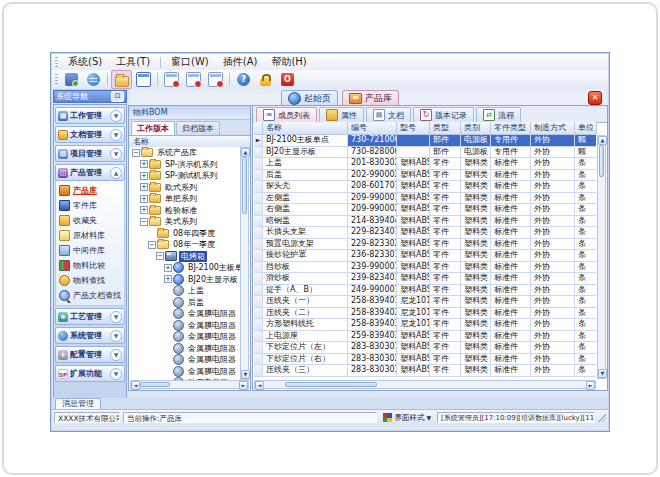 The image size is (660, 477). What do you see at coordinates (306, 302) in the screenshot?
I see `table-cell: 压线夹（一）` at bounding box center [306, 302].